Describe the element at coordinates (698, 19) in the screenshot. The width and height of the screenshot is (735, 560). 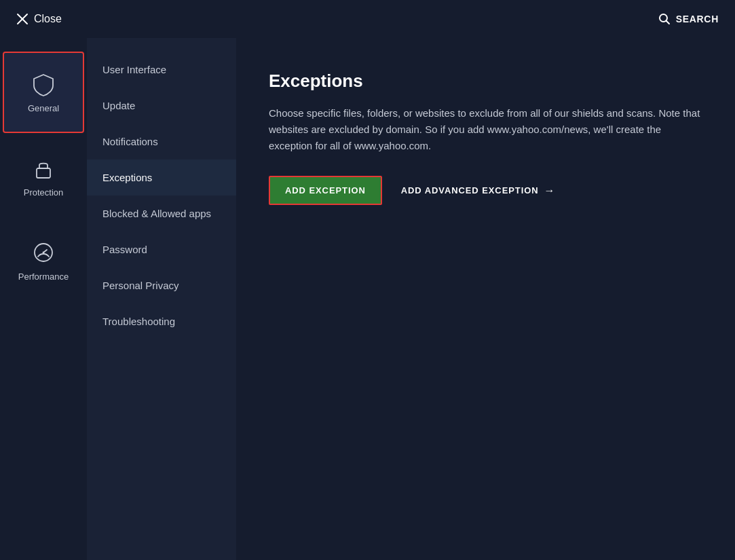
I see `search-label: SEARCH` at that location.